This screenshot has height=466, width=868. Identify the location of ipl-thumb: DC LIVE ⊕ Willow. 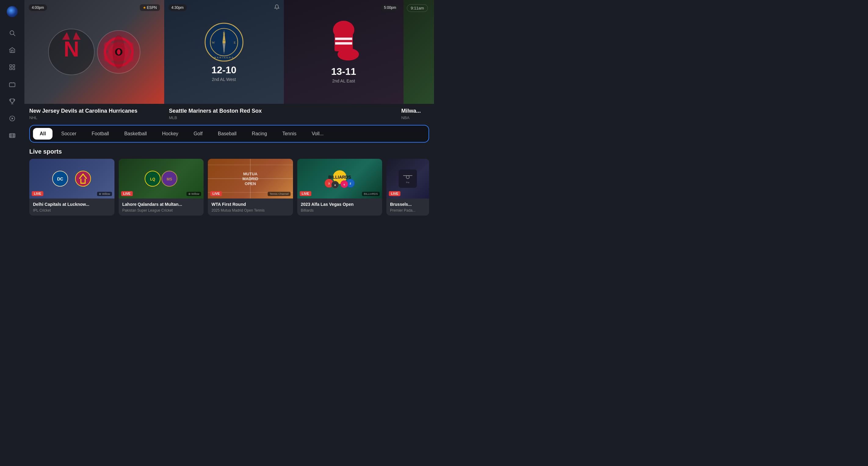
(72, 179).